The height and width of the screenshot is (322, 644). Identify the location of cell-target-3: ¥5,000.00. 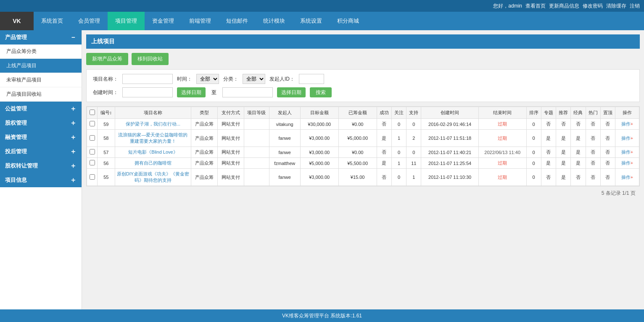
(319, 163).